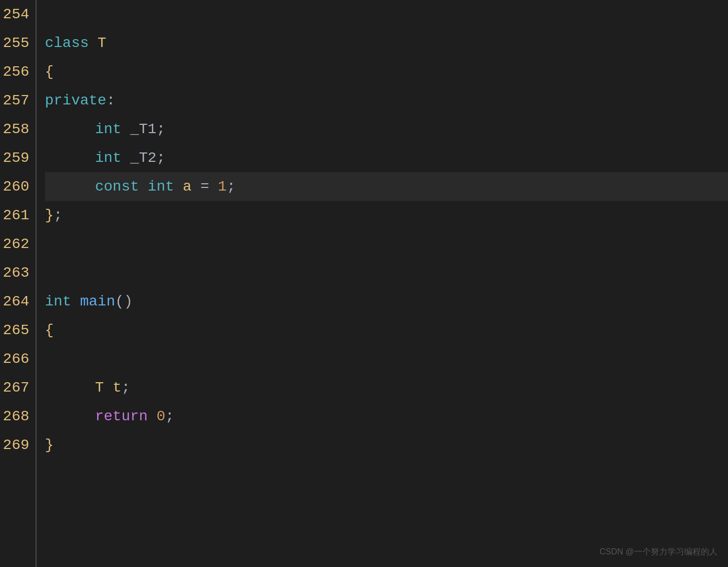 The height and width of the screenshot is (567, 728). What do you see at coordinates (386, 158) in the screenshot?
I see `code-line: int _T2;` at bounding box center [386, 158].